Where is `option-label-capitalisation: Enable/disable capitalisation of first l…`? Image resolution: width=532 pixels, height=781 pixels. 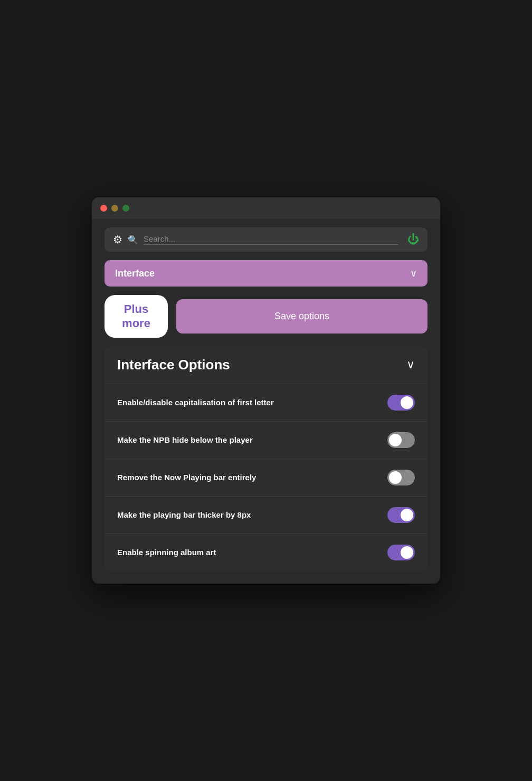 option-label-capitalisation: Enable/disable capitalisation of first l… is located at coordinates (195, 402).